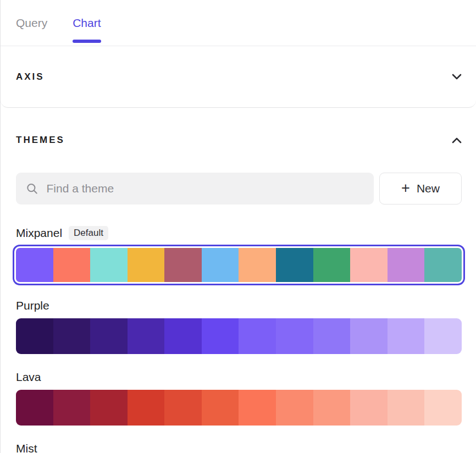  What do you see at coordinates (239, 77) in the screenshot?
I see `axis-section: AXIS` at bounding box center [239, 77].